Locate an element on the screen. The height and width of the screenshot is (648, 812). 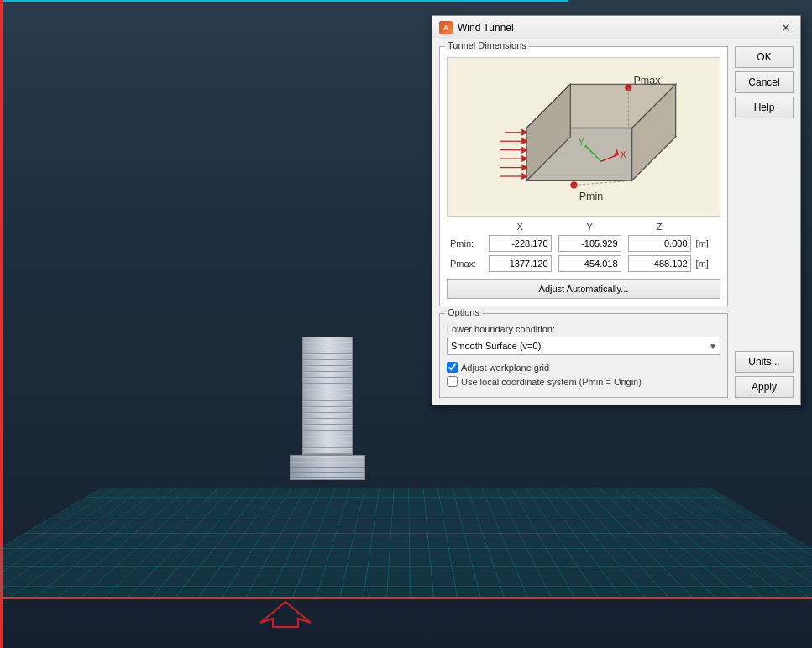
pmax-row: Pmax: [m] is located at coordinates (584, 264).